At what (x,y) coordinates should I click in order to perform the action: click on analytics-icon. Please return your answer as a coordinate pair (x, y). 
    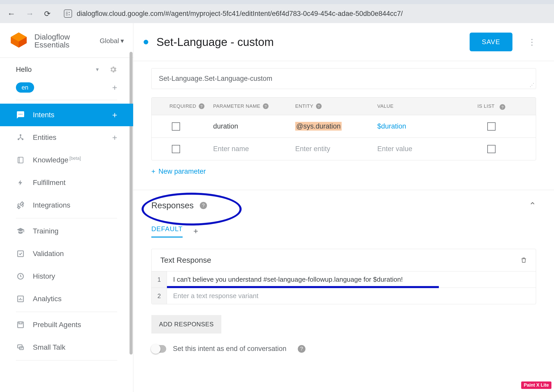
    Looking at the image, I should click on (21, 299).